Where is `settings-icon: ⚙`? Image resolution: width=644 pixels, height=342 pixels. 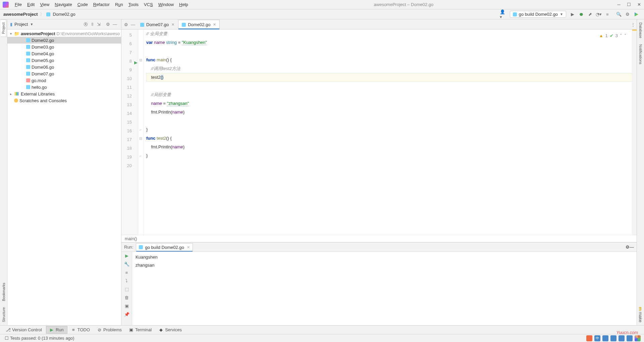 settings-icon: ⚙ is located at coordinates (628, 14).